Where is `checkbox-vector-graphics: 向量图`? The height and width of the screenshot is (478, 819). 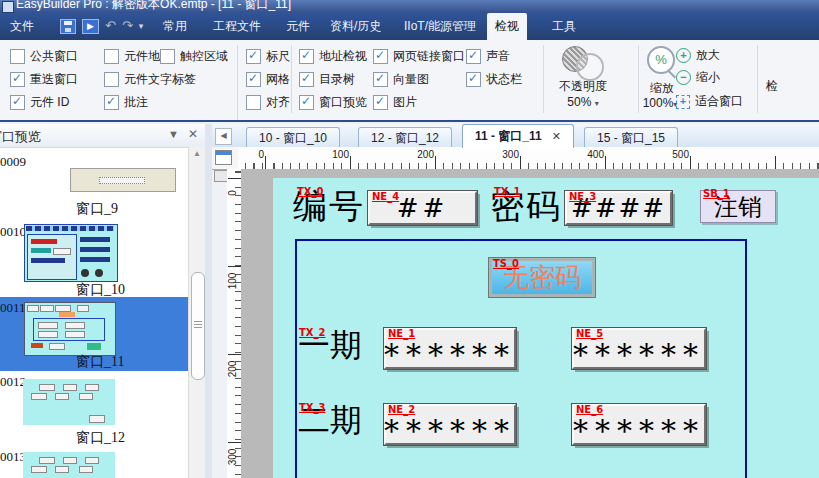 checkbox-vector-graphics: 向量图 is located at coordinates (401, 80).